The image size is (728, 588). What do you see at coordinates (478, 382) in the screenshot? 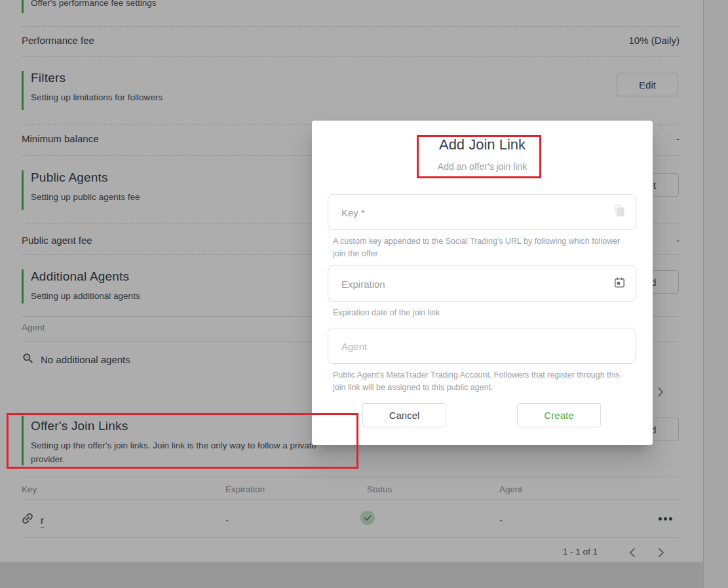
I see `agent-helper-text: Public Agent's MetaTrader Trading Accoun…` at bounding box center [478, 382].